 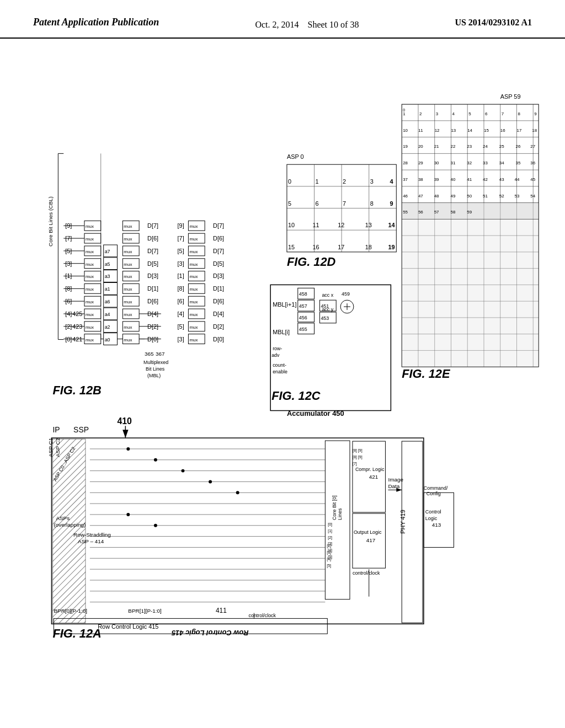 I want to click on svg-text: a2, so click(x=108, y=326).